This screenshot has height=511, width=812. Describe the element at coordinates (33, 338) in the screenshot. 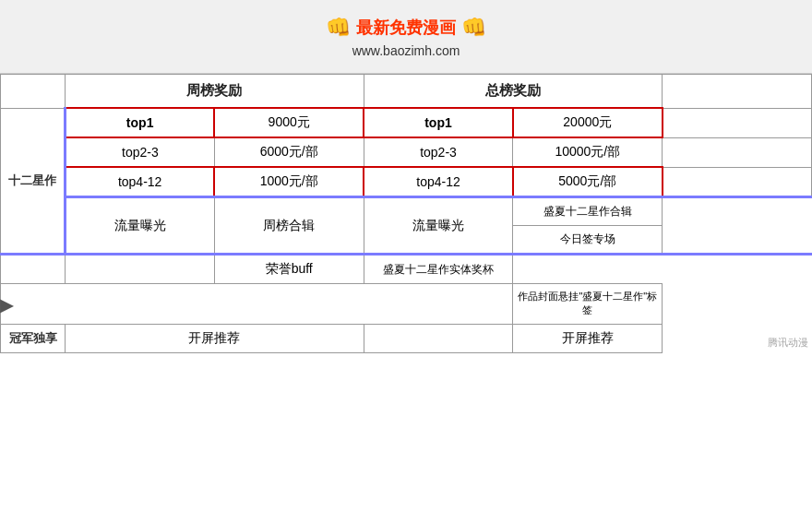

I see `champion-label: 冠军独享` at that location.